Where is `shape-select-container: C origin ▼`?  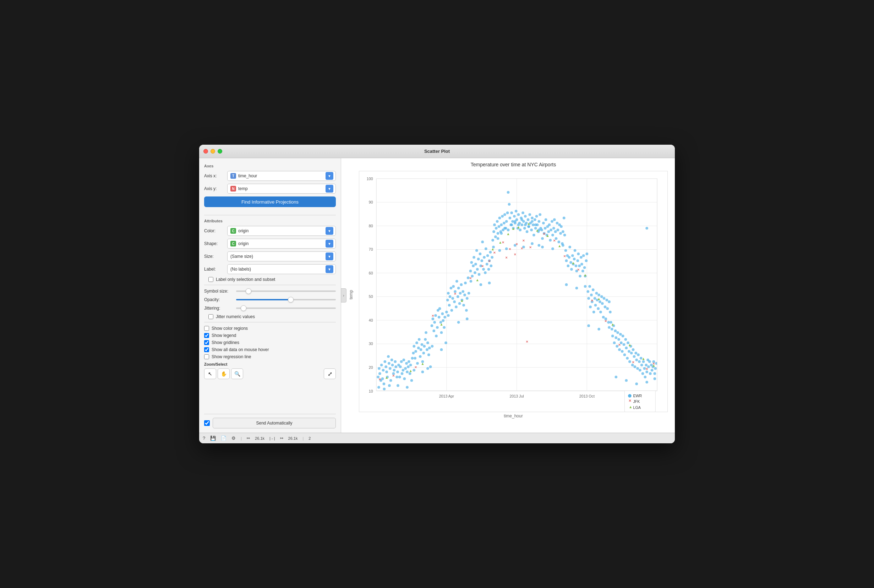 shape-select-container: C origin ▼ is located at coordinates (281, 244).